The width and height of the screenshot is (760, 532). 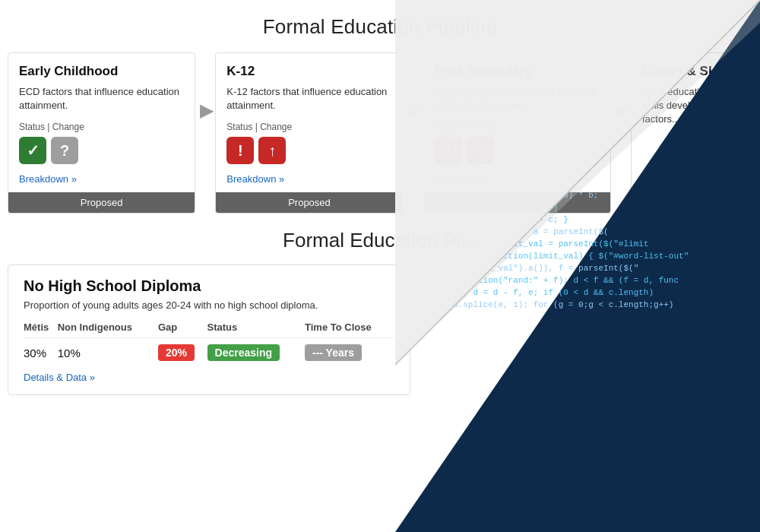 What do you see at coordinates (176, 353) in the screenshot?
I see `gap-badge: 20%` at bounding box center [176, 353].